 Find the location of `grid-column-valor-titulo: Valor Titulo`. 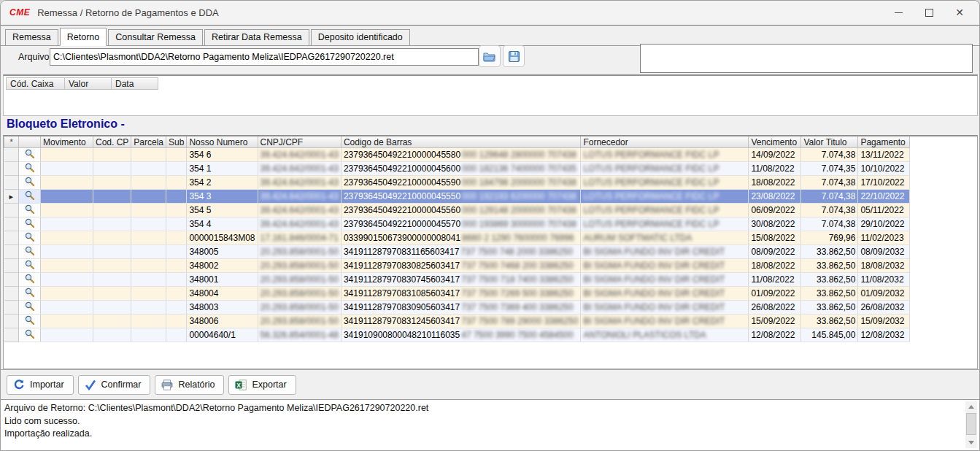

grid-column-valor-titulo: Valor Titulo is located at coordinates (830, 142).